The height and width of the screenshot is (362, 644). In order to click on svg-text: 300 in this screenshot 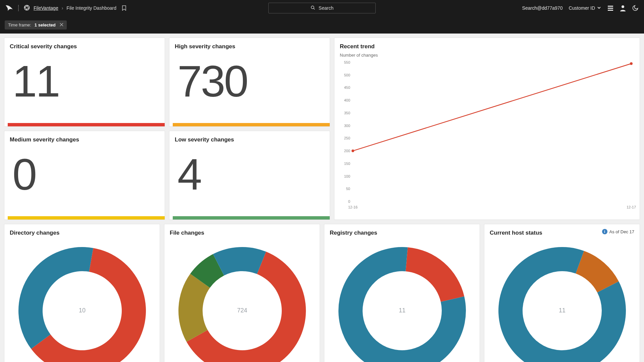, I will do `click(347, 126)`.